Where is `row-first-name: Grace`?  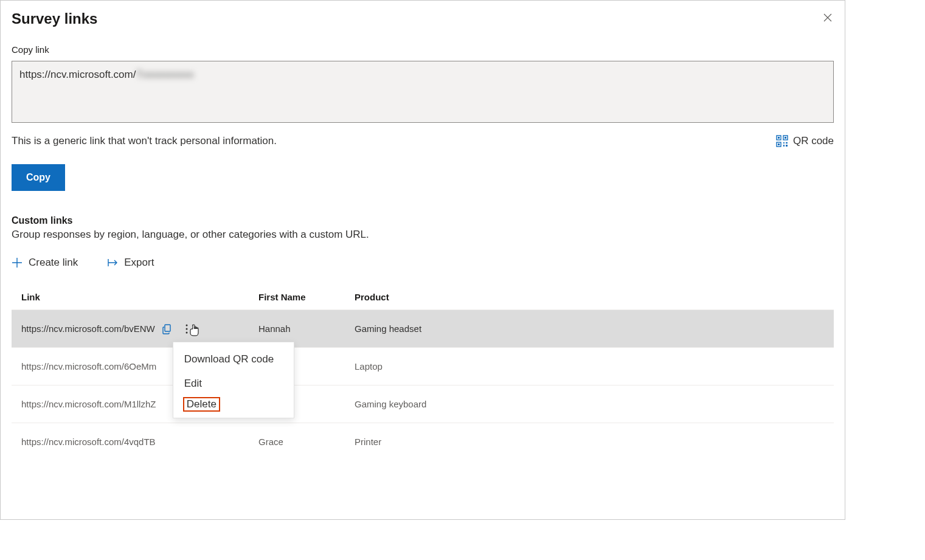 row-first-name: Grace is located at coordinates (297, 442).